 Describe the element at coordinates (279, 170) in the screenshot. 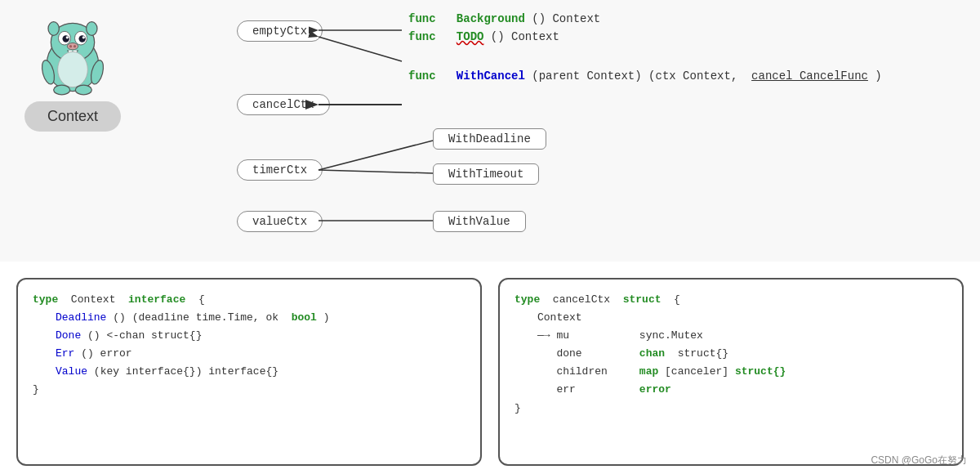

I see `node-timerCtx: timerCtx` at that location.